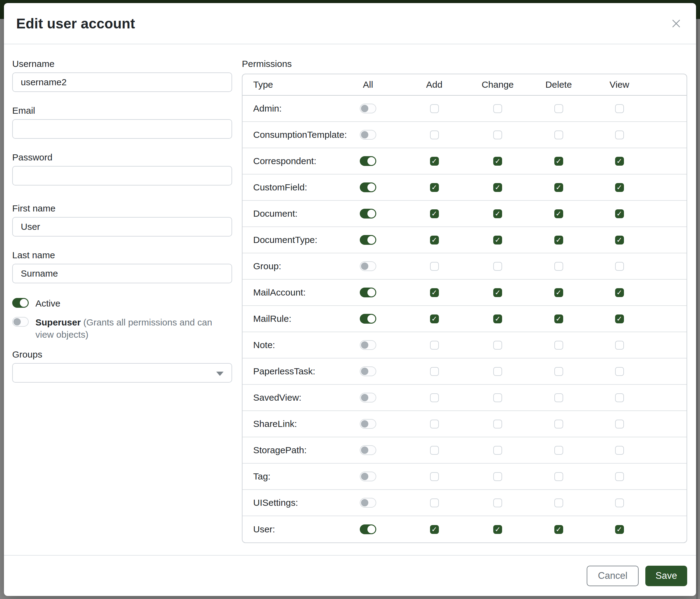  What do you see at coordinates (122, 227) in the screenshot?
I see `first-name-input` at bounding box center [122, 227].